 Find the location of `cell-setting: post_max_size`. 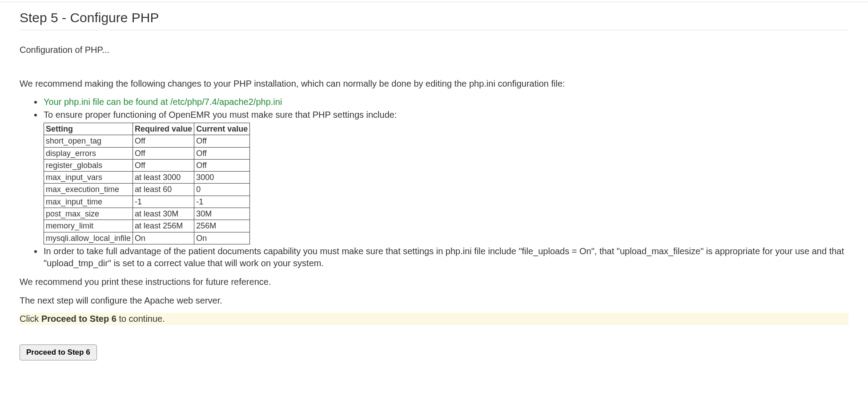

cell-setting: post_max_size is located at coordinates (88, 214).